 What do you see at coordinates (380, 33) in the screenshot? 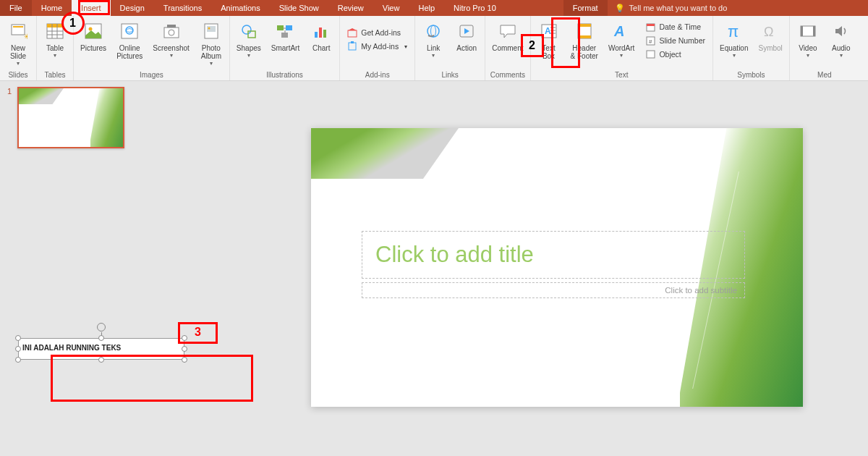
I see `get-addins-label: Get Add-ins` at bounding box center [380, 33].